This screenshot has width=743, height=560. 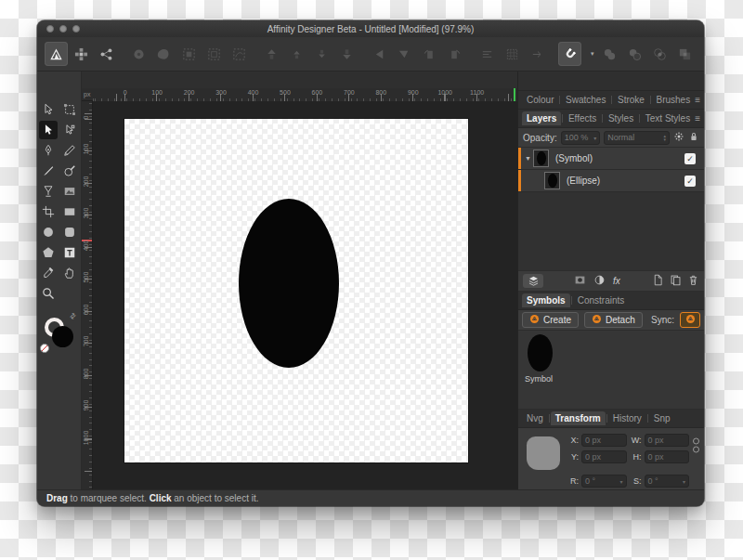 What do you see at coordinates (604, 481) in the screenshot?
I see `rotation-dropdown: 0 °▾` at bounding box center [604, 481].